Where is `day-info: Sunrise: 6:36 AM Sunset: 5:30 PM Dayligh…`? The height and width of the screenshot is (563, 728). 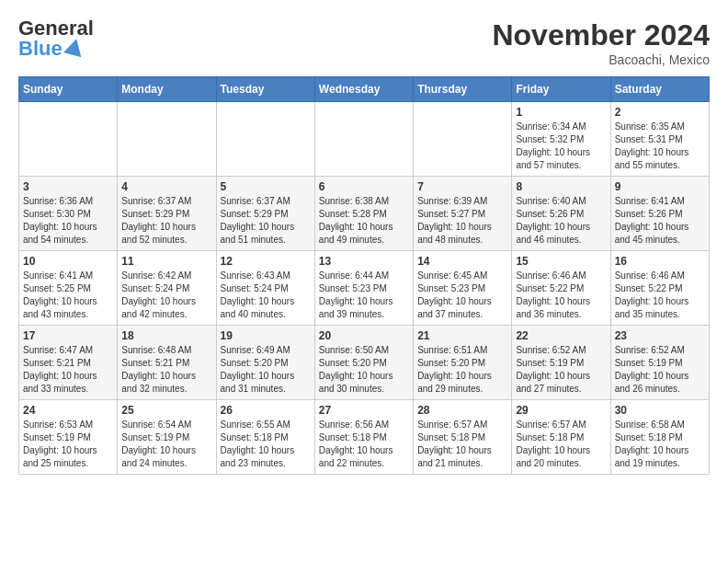 day-info: Sunrise: 6:36 AM Sunset: 5:30 PM Dayligh… is located at coordinates (68, 221).